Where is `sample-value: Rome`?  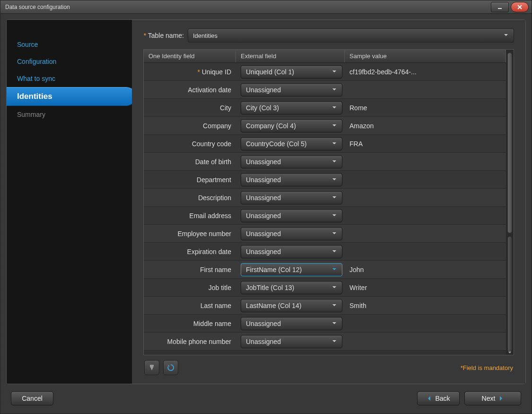 sample-value: Rome is located at coordinates (426, 108).